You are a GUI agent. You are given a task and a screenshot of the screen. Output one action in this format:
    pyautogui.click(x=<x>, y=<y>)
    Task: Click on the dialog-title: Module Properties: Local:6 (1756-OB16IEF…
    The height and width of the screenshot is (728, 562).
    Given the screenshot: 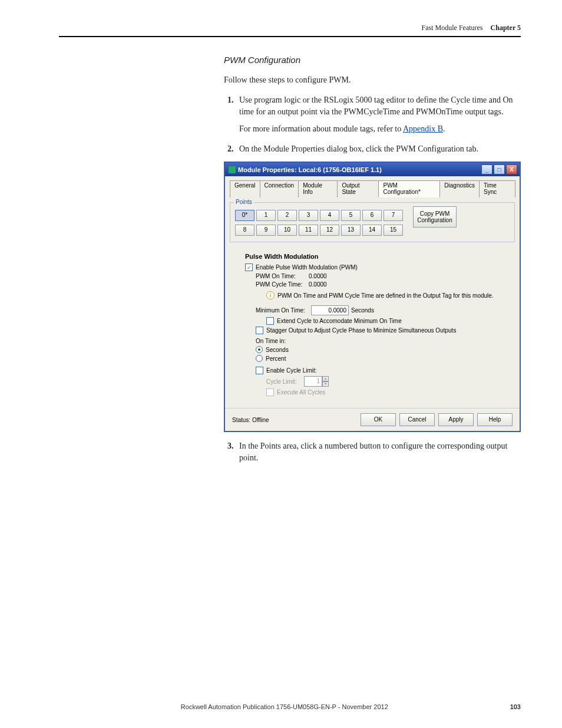 What is the action you would take?
    pyautogui.click(x=359, y=170)
    